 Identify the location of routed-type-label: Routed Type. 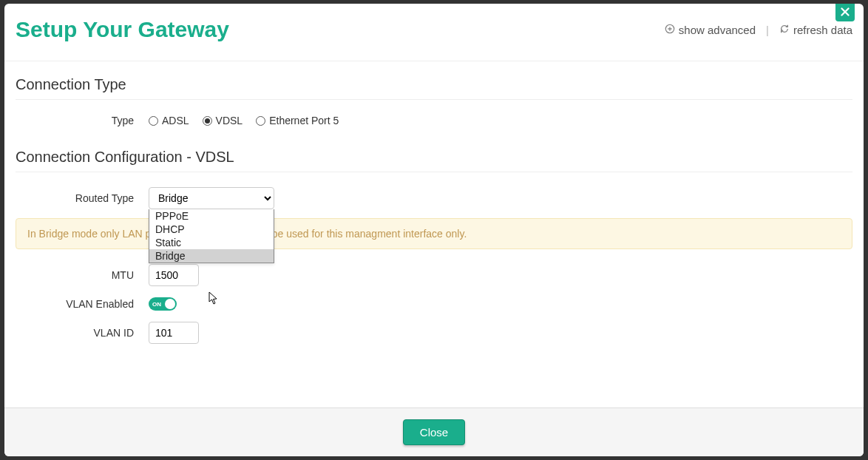
(82, 198).